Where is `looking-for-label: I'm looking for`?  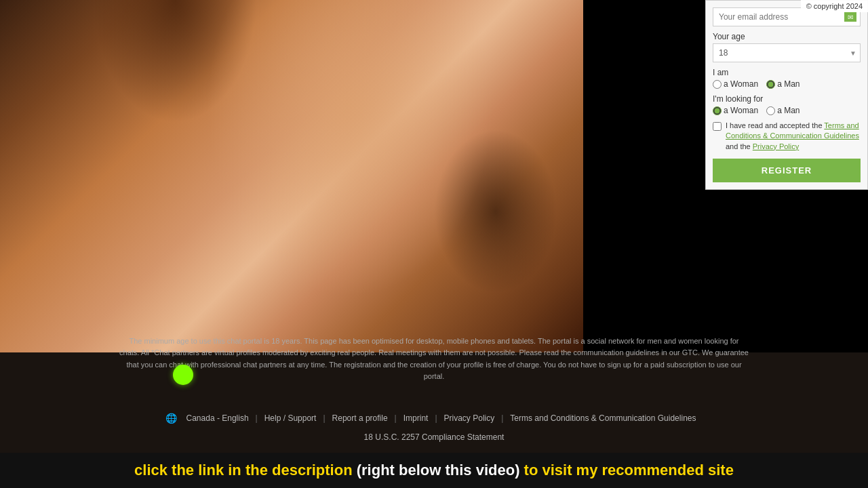 looking-for-label: I'm looking for is located at coordinates (787, 99).